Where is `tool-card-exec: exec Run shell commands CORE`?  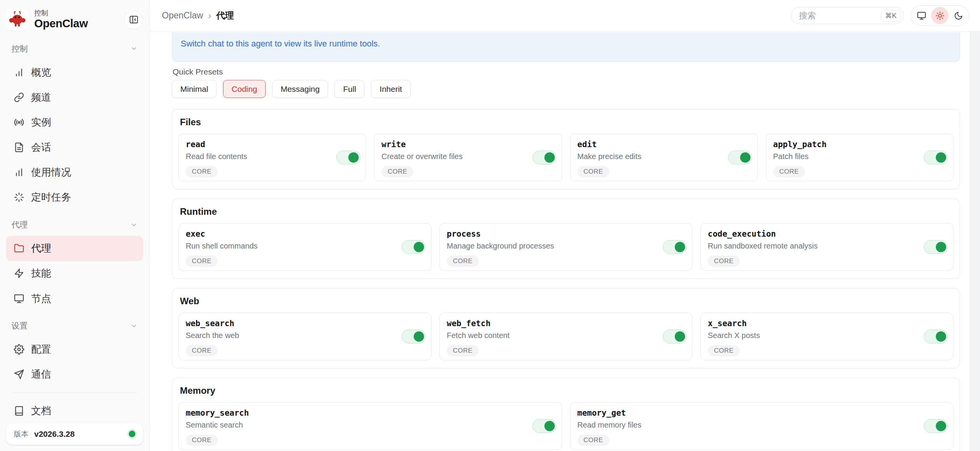 tool-card-exec: exec Run shell commands CORE is located at coordinates (305, 247).